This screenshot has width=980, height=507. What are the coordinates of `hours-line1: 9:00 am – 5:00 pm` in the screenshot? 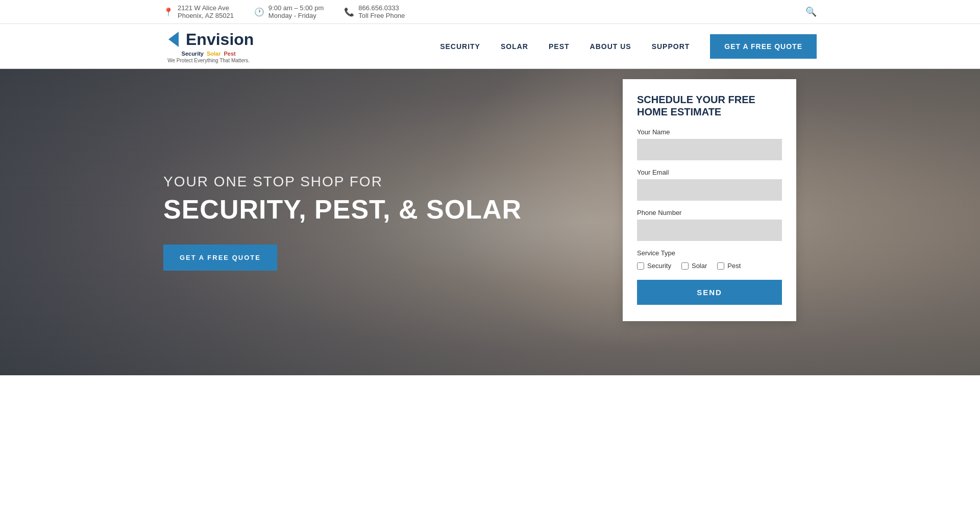 It's located at (296, 8).